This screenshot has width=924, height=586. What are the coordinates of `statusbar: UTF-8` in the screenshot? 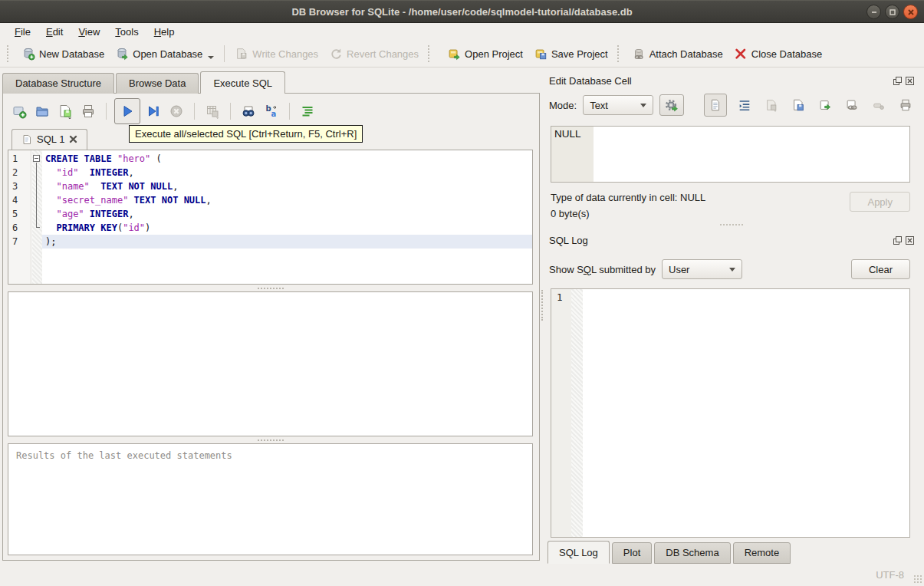 It's located at (462, 575).